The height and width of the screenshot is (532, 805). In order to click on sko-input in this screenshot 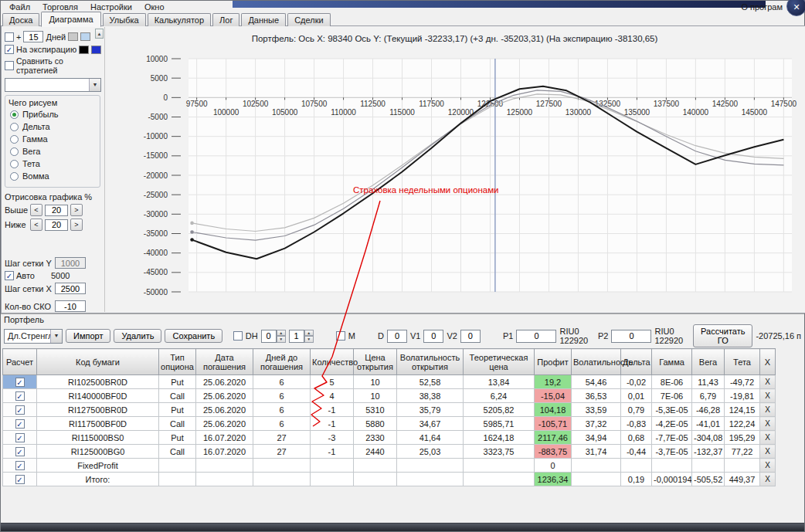, I will do `click(70, 306)`.